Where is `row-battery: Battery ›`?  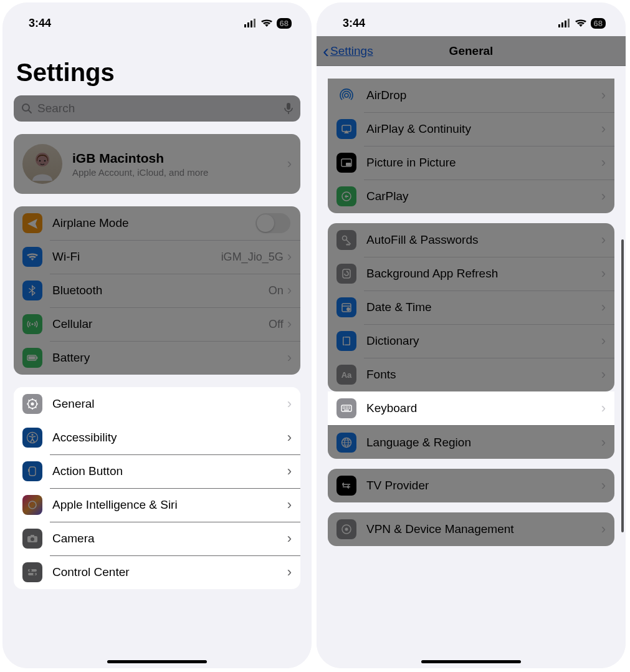
row-battery: Battery › is located at coordinates (157, 358).